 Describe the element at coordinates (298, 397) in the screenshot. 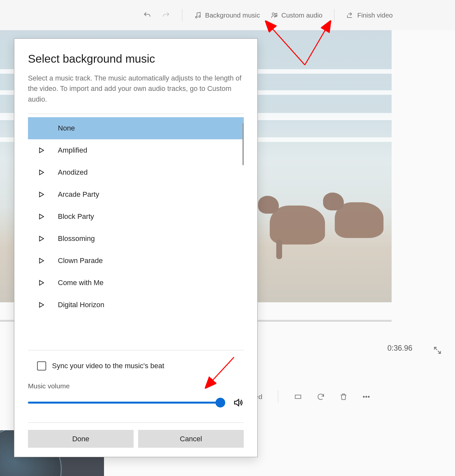

I see `crop-icon` at that location.